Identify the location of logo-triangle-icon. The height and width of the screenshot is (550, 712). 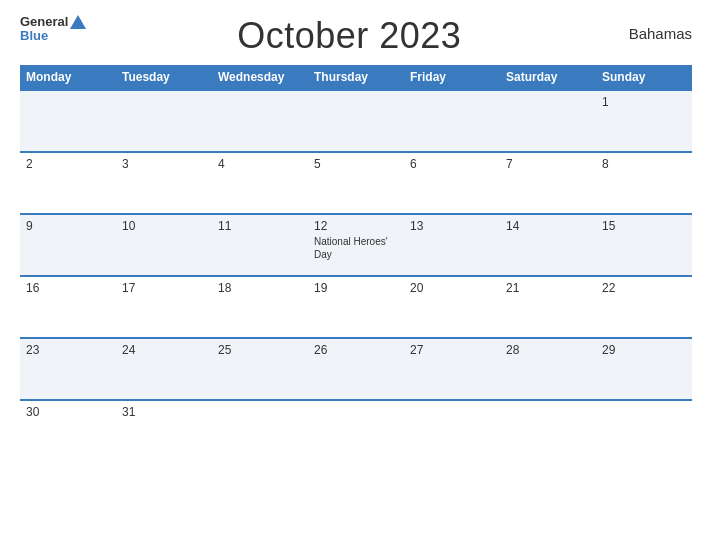
(78, 22).